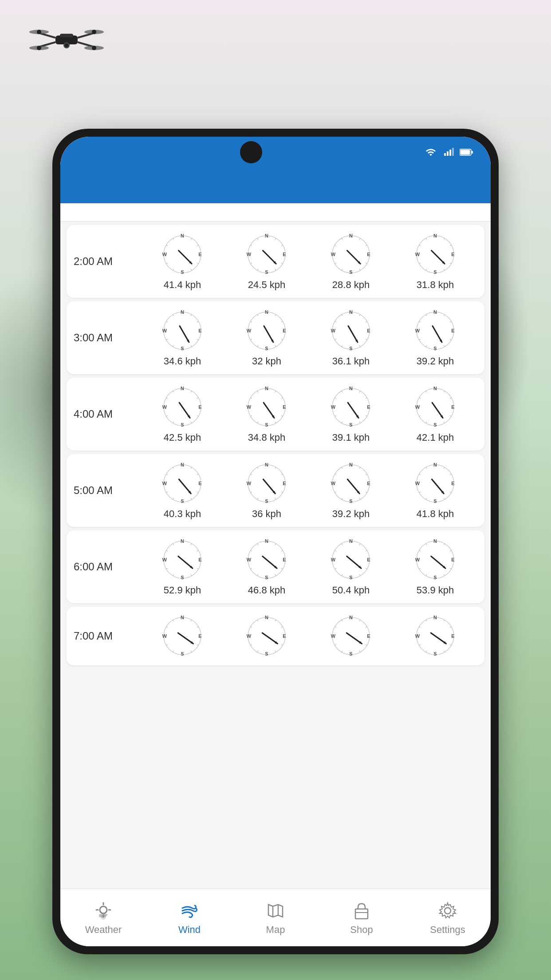 The height and width of the screenshot is (980, 551). I want to click on nav-label: Map, so click(276, 930).